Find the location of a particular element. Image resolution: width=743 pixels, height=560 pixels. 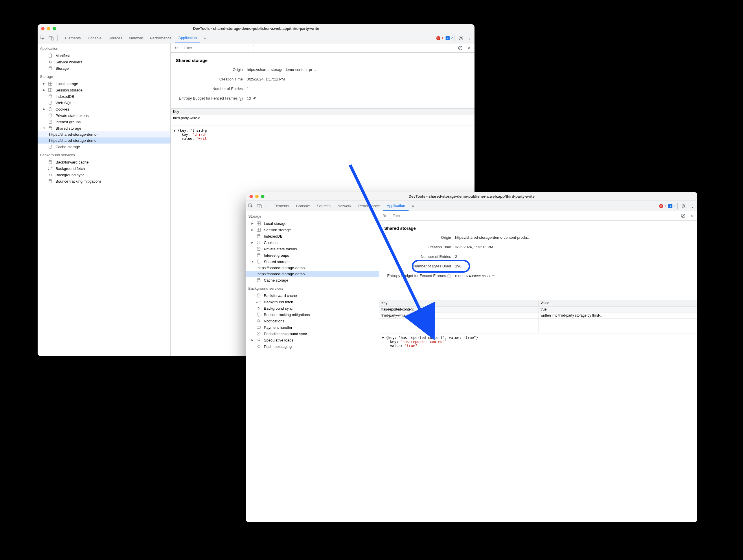

table-row: written into third-party storage by thir… is located at coordinates (618, 316).